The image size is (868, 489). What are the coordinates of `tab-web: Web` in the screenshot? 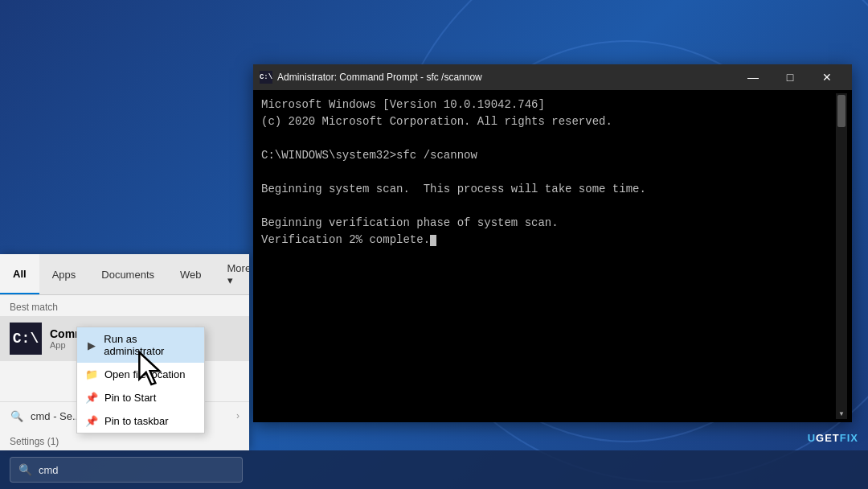 It's located at (191, 274).